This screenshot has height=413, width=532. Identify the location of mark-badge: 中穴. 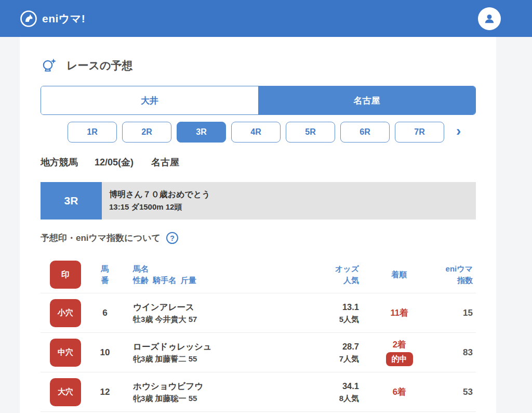
(65, 353).